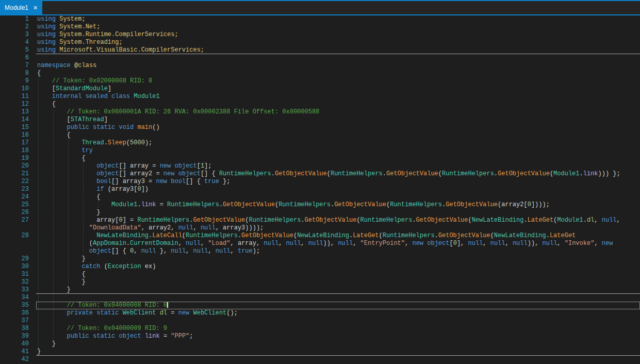 This screenshot has height=364, width=640. What do you see at coordinates (320, 243) in the screenshot?
I see `code-line: (AppDomain.CurrentDomain, null, "Load", …` at bounding box center [320, 243].